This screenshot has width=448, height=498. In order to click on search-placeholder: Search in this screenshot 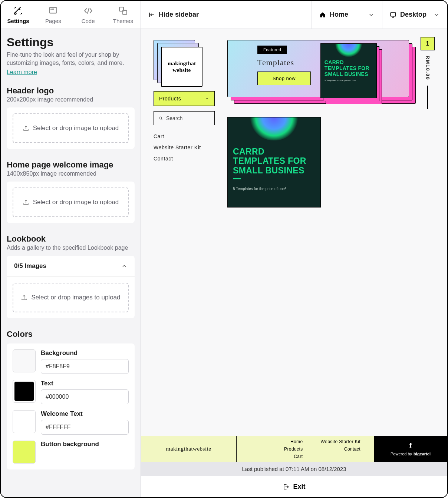, I will do `click(174, 118)`.